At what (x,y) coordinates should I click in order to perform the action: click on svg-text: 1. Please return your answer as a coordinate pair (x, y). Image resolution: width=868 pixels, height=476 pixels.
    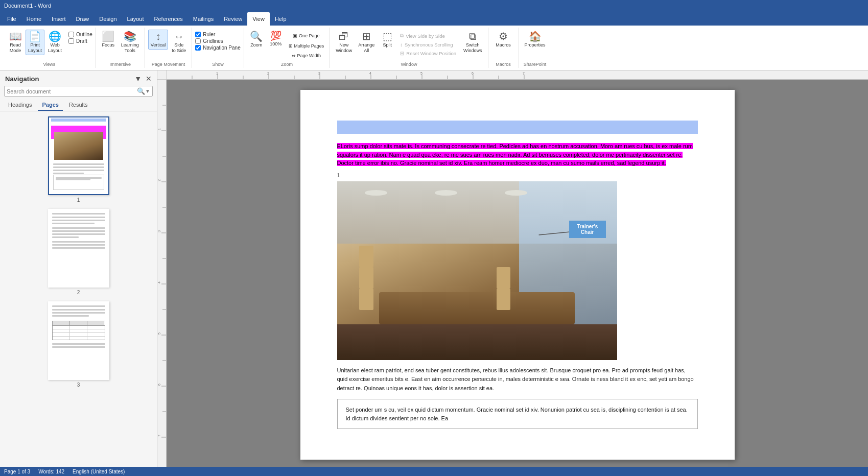
    Looking at the image, I should click on (217, 74).